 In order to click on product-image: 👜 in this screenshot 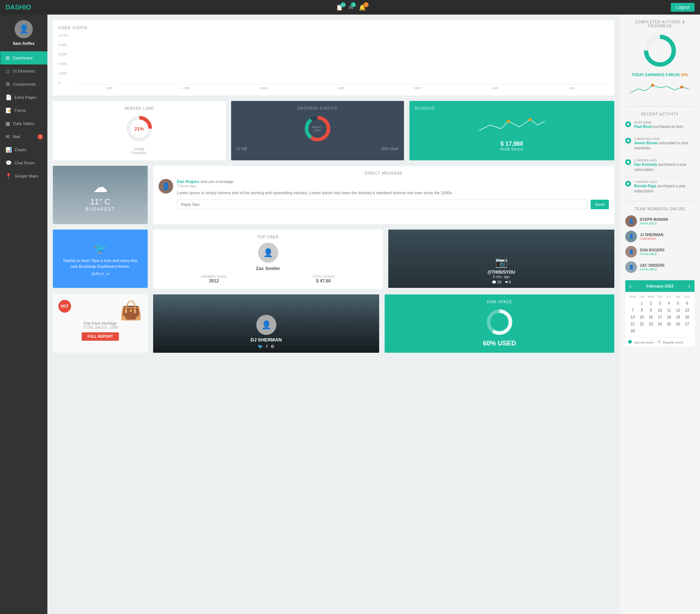, I will do `click(131, 310)`.